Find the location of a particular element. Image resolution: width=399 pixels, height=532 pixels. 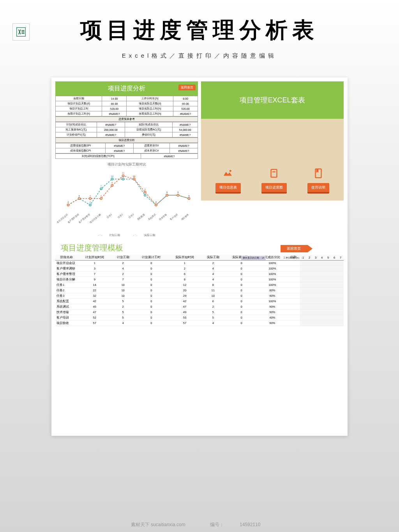

svg-text: 技术传输 is located at coordinates (163, 217).